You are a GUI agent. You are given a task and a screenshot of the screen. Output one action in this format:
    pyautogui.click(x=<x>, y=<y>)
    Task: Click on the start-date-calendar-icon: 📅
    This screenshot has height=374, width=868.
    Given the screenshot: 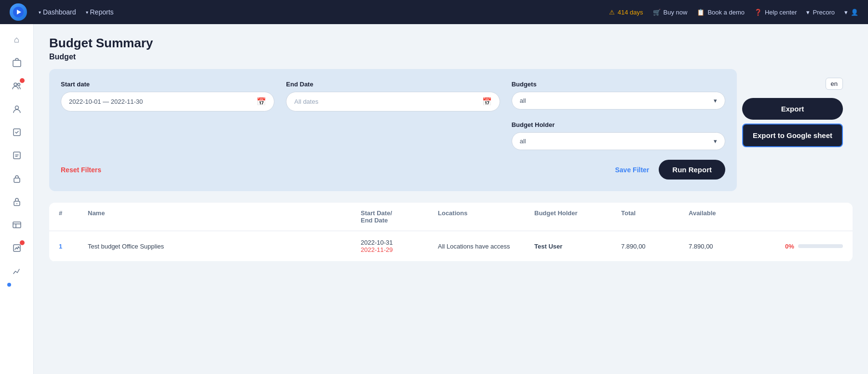 What is the action you would take?
    pyautogui.click(x=261, y=101)
    